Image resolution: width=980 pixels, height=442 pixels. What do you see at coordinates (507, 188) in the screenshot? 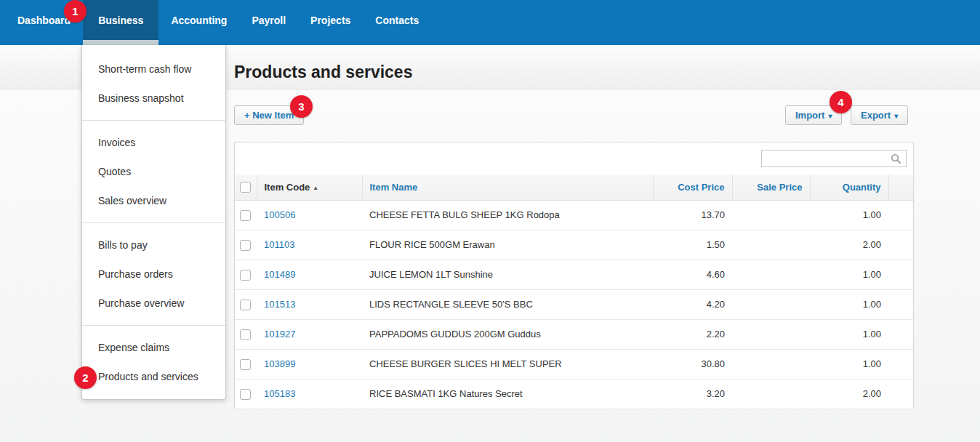
I see `column-header-item-name: Item Name` at bounding box center [507, 188].